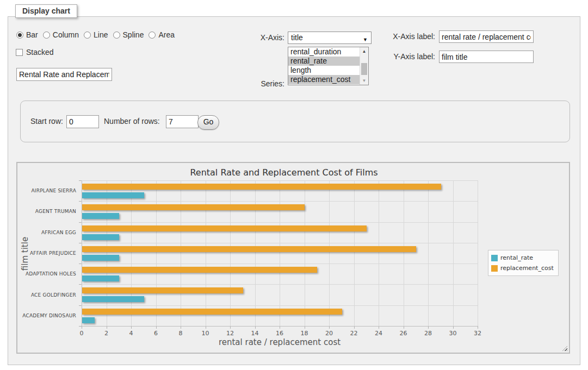  Describe the element at coordinates (20, 52) in the screenshot. I see `stacked-checkbox` at that location.